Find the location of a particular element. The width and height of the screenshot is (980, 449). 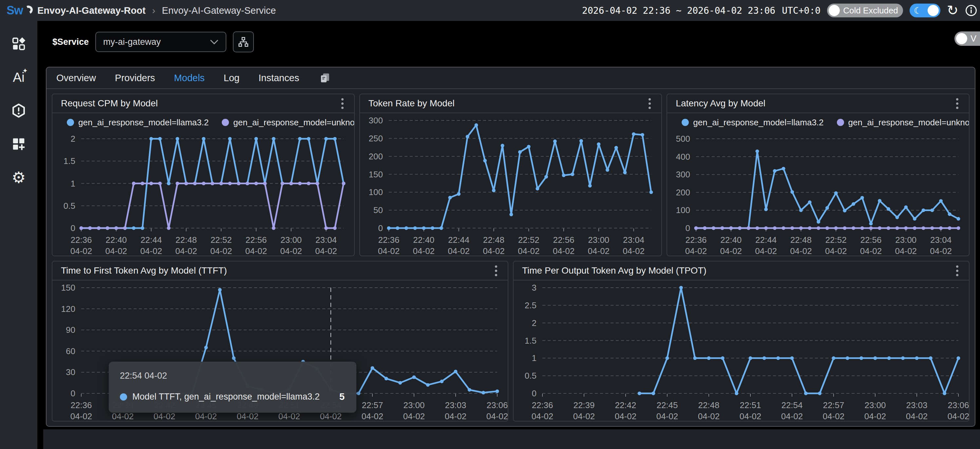

sidebar-item-alerts is located at coordinates (19, 111).